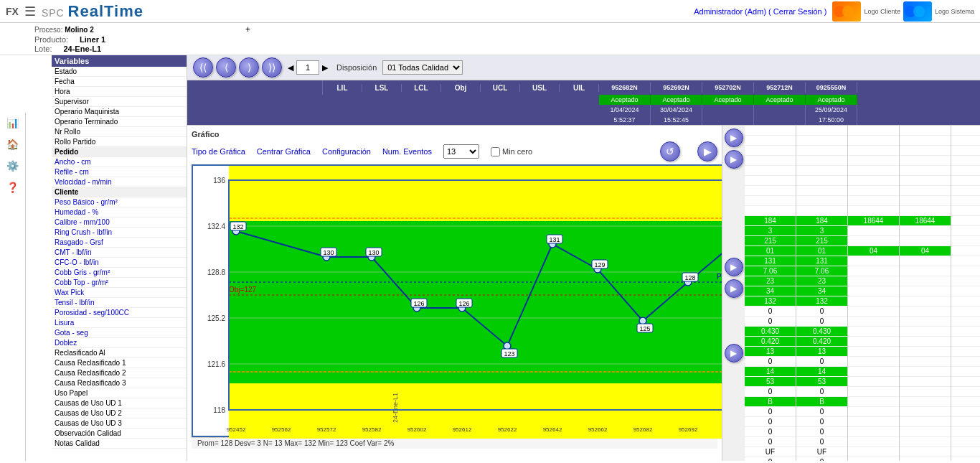 Image resolution: width=980 pixels, height=463 pixels. Describe the element at coordinates (734, 353) in the screenshot. I see `scroll-down-btn-4: ▶` at that location.